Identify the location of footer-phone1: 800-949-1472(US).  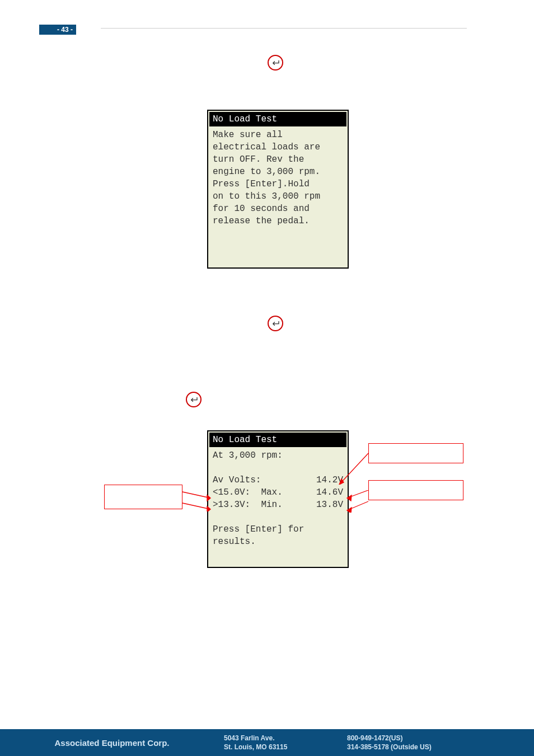
(409, 738).